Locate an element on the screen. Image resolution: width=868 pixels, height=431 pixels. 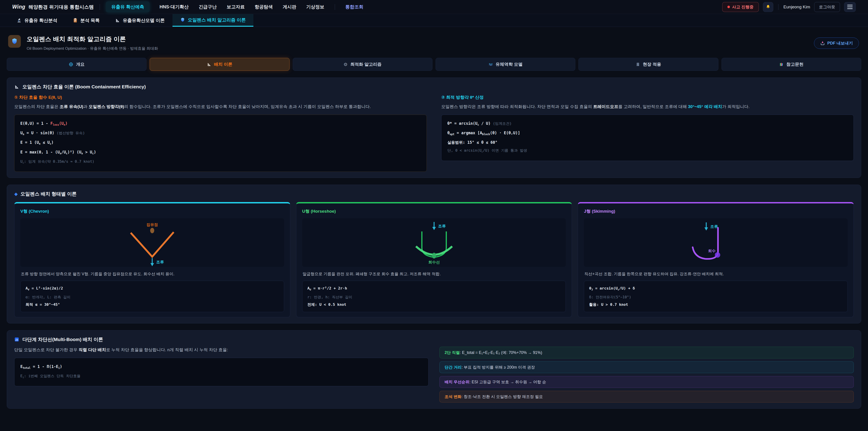
tab-label: 참고문헌 is located at coordinates (795, 64).